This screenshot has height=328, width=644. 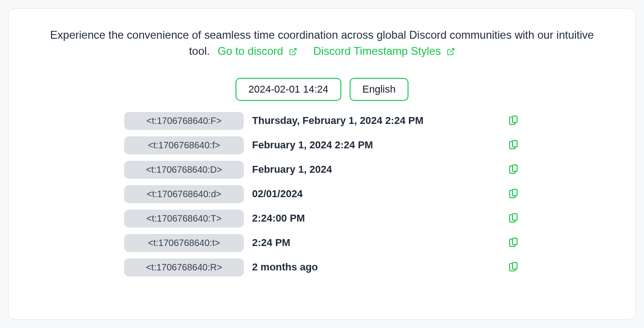 What do you see at coordinates (288, 89) in the screenshot?
I see `datetime-input: 2024-02-01 14:24` at bounding box center [288, 89].